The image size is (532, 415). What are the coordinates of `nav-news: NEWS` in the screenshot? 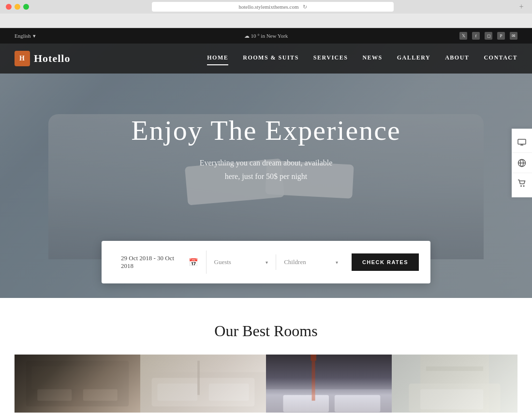 It's located at (372, 59).